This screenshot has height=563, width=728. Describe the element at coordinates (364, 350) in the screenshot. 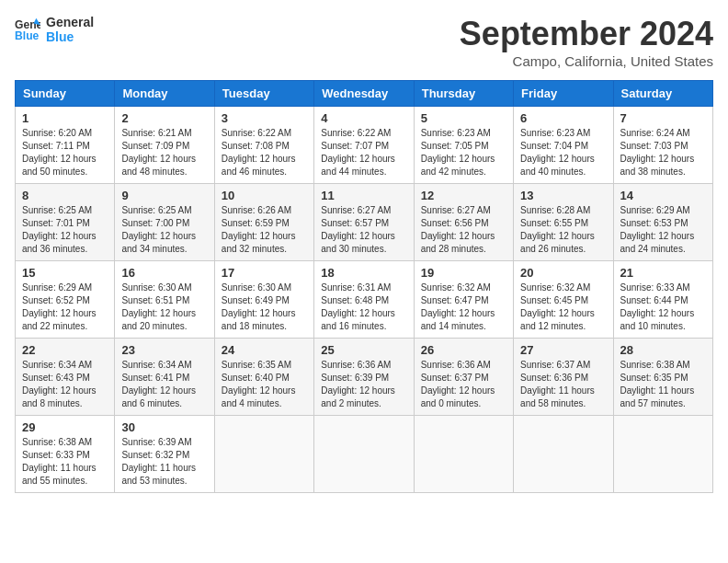

I see `day-number: 25` at that location.